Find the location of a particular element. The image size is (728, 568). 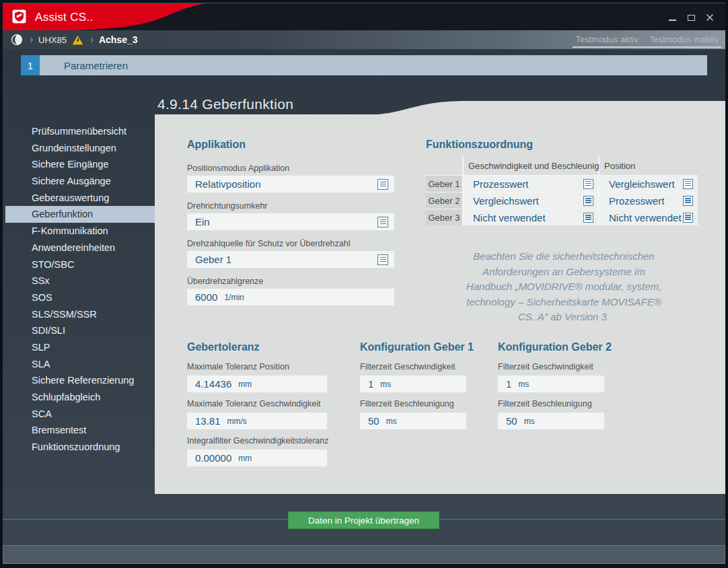

step-label: Parametrieren is located at coordinates (373, 65).